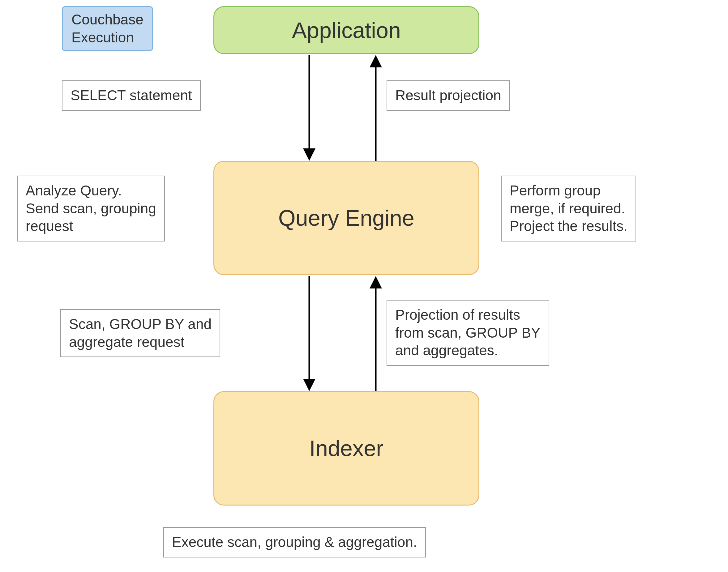  What do you see at coordinates (140, 333) in the screenshot?
I see `label-scan-groupby-aggregate-request: Scan, GROUP BY and aggregate request` at bounding box center [140, 333].